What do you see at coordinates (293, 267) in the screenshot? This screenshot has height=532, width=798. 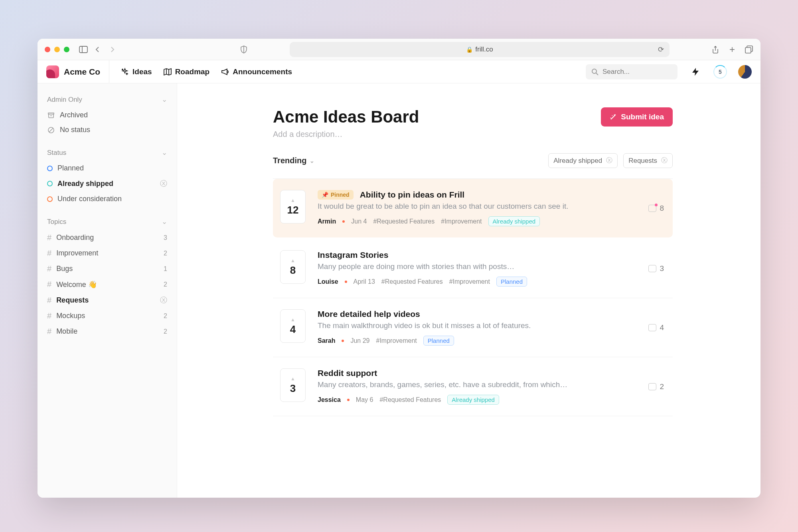 I see `vote-button: ▲8` at bounding box center [293, 267].